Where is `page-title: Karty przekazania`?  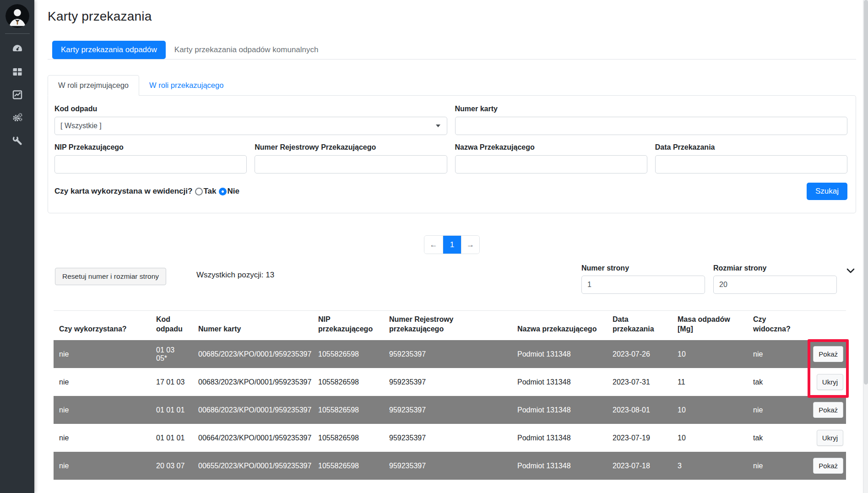
page-title: Karty przekazania is located at coordinates (452, 16).